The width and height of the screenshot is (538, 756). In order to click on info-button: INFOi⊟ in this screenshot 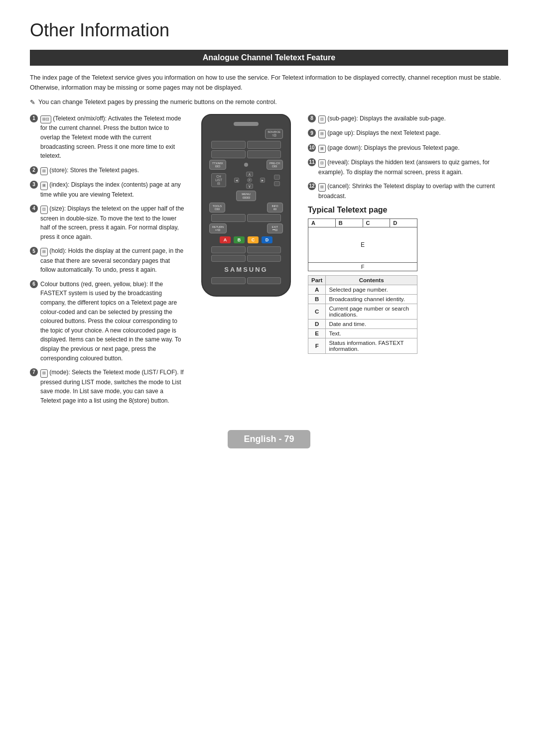, I will do `click(275, 208)`.